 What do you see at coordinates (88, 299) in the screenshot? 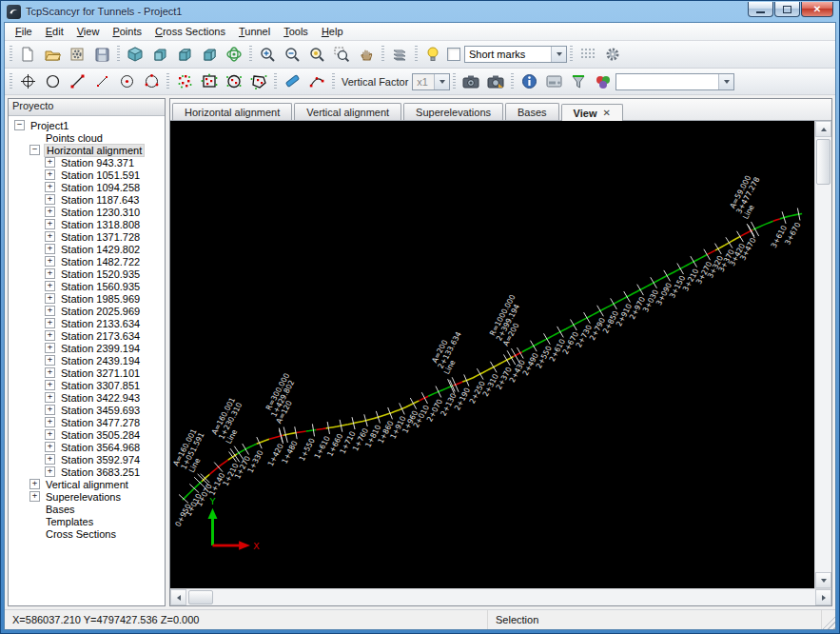
I see `tree-item-station-1985-969: +Station 1985.969` at bounding box center [88, 299].